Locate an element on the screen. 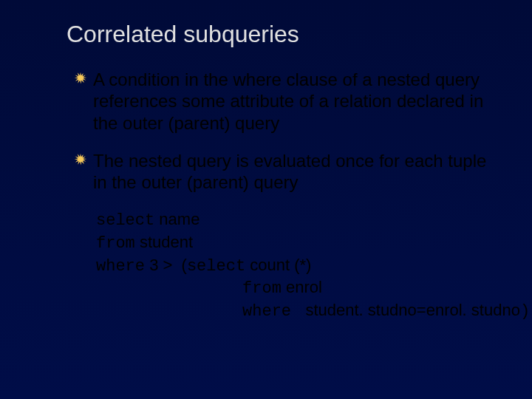 The image size is (532, 399). bullet-text: A condition in the where clause of a nes… is located at coordinates (294, 101).